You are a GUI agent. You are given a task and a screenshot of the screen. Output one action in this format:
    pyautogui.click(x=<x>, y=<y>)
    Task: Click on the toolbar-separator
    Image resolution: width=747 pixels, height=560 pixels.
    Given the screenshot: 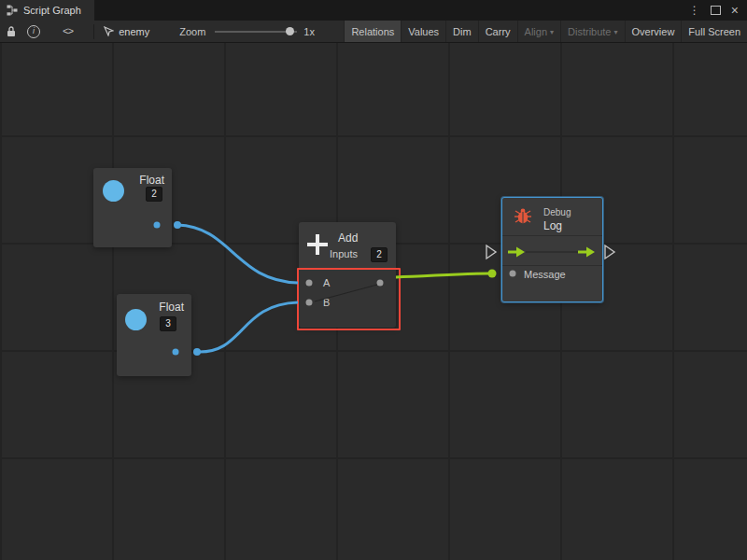 What is the action you would take?
    pyautogui.click(x=93, y=32)
    